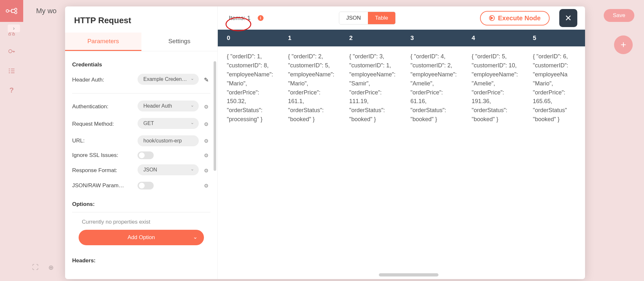  I want to click on zoom-in-icon: ⊕, so click(51, 267).